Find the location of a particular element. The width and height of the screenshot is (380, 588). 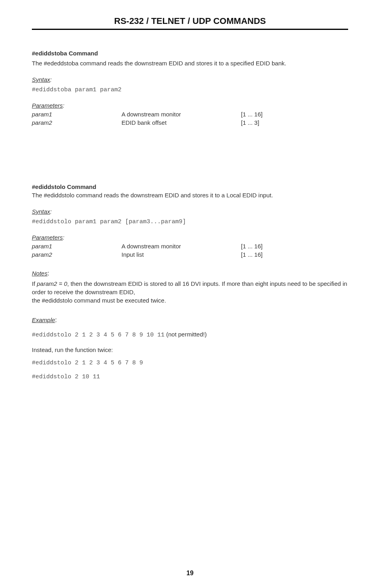

example-instead: Instead, run the function twice: is located at coordinates (190, 350).